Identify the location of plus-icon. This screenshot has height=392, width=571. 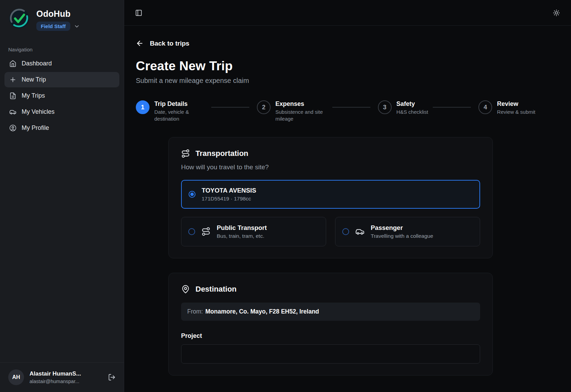
(13, 79).